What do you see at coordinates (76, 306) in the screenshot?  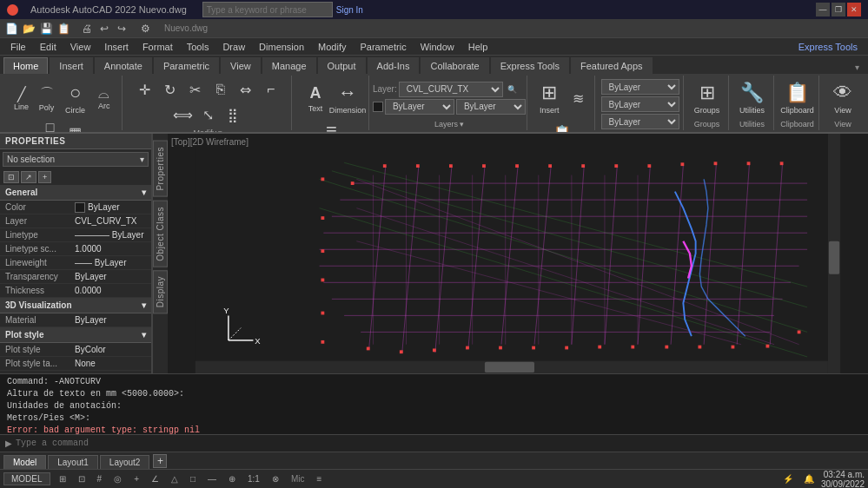 I see `3dviz-section-header: 3D Visualization ▾` at bounding box center [76, 306].